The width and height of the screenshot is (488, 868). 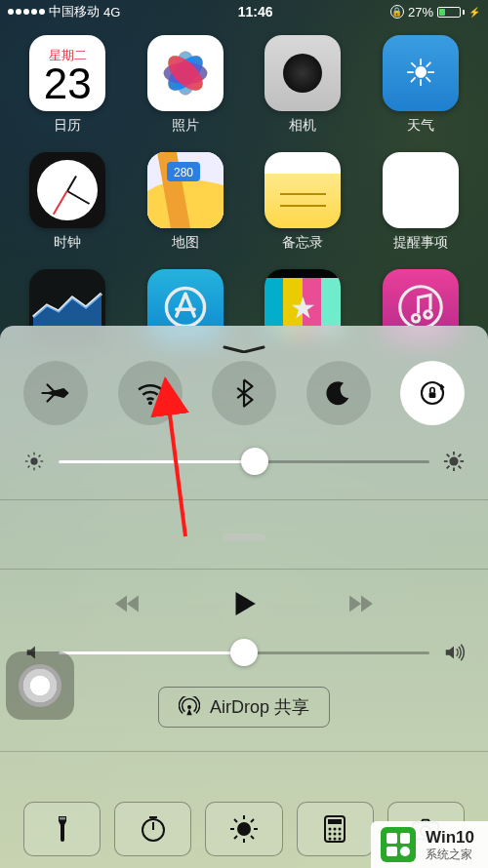 What do you see at coordinates (68, 84) in the screenshot?
I see `calendar-day: 23` at bounding box center [68, 84].